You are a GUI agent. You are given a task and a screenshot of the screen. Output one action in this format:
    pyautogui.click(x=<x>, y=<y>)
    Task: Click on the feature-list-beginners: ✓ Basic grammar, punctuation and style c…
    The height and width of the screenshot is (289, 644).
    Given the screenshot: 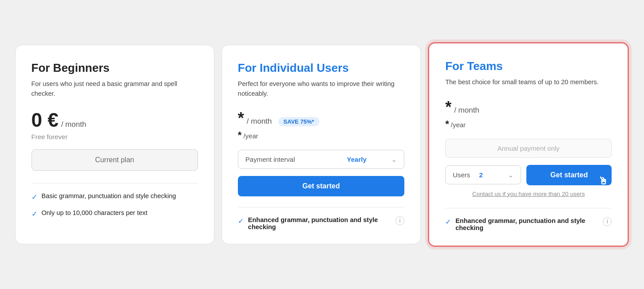 What is the action you would take?
    pyautogui.click(x=115, y=205)
    